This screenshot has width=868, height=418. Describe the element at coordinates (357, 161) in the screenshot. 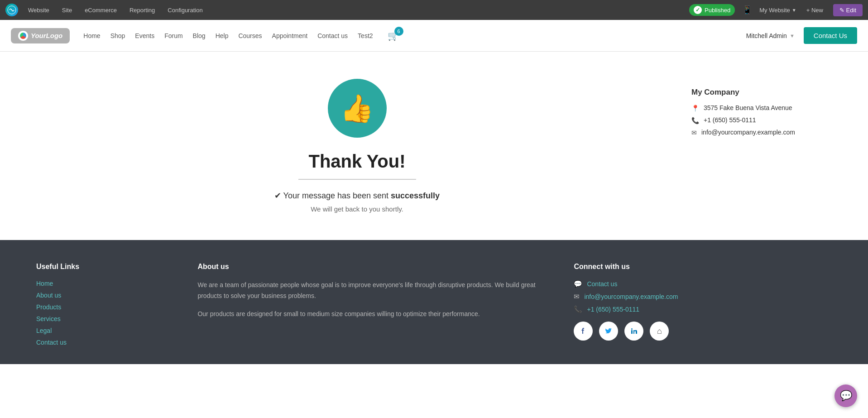

I see `thank-you-title: Thank You!` at that location.